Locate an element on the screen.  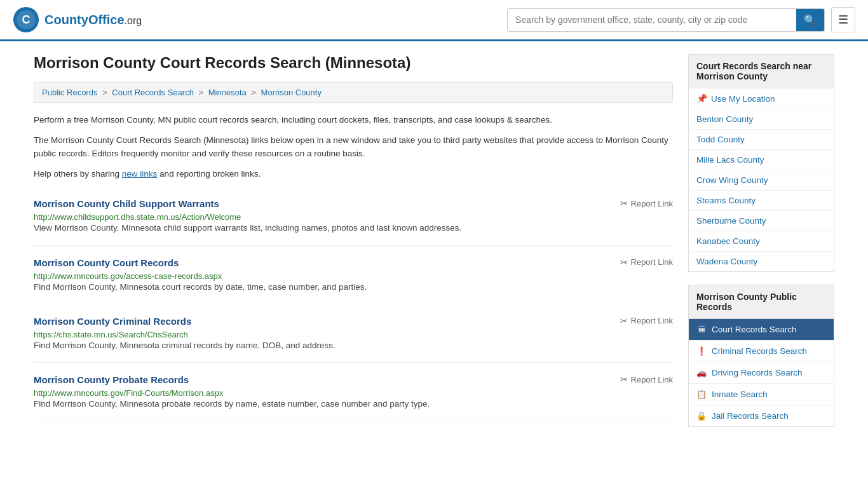
record-url: https://chs.state.mn.us/Search/ChsSearch is located at coordinates (111, 334).